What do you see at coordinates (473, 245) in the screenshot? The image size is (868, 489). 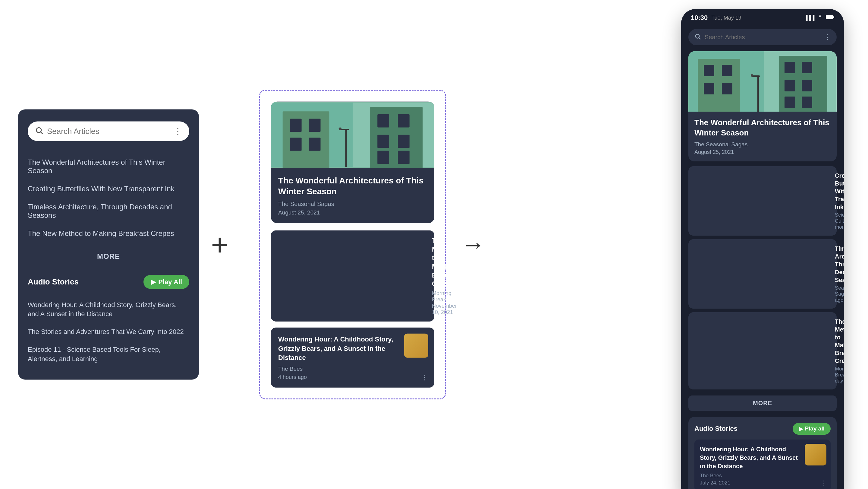 I see `arrow-sign: →` at bounding box center [473, 245].